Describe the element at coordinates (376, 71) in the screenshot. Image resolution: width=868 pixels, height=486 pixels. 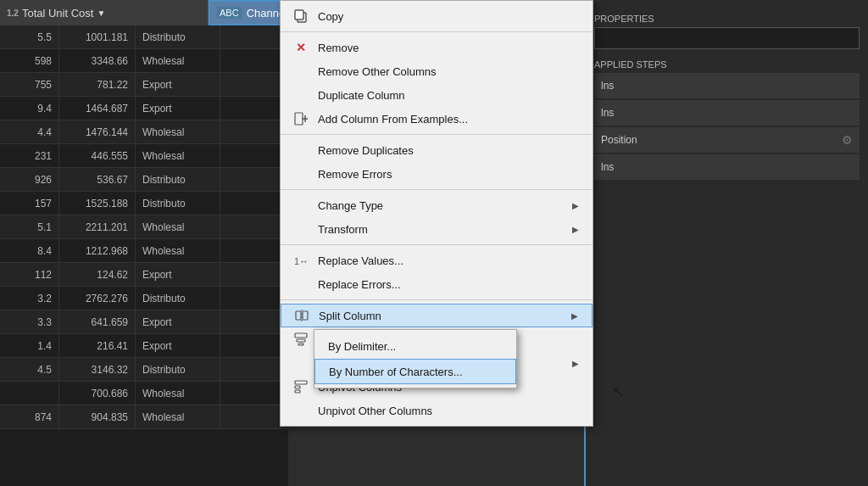
I see `menu-item-remove-other-columns-label: Remove Other Columns` at that location.